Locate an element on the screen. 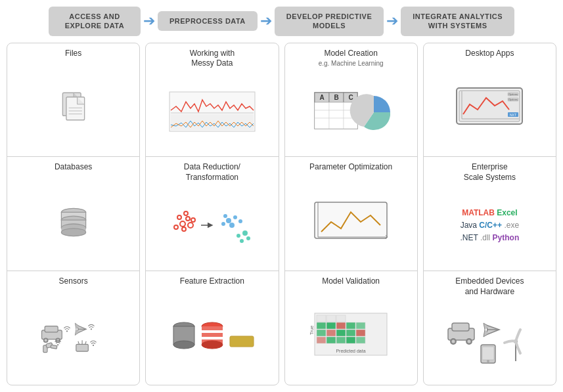 Image resolution: width=563 pixels, height=392 pixels. flow-step-access: ACCESS AND EXPLORE DATA is located at coordinates (95, 21).